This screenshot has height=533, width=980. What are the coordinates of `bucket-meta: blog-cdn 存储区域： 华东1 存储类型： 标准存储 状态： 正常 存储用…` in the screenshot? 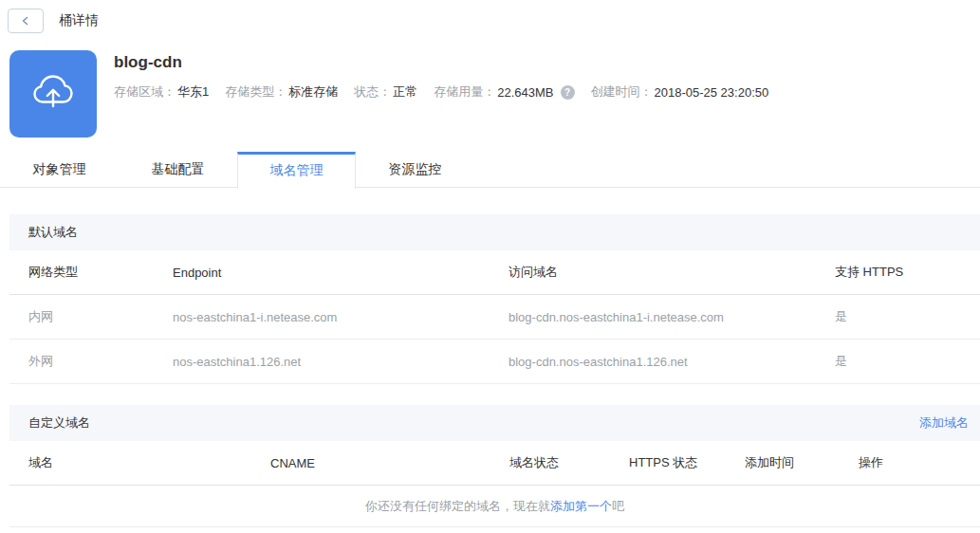 It's located at (450, 94).